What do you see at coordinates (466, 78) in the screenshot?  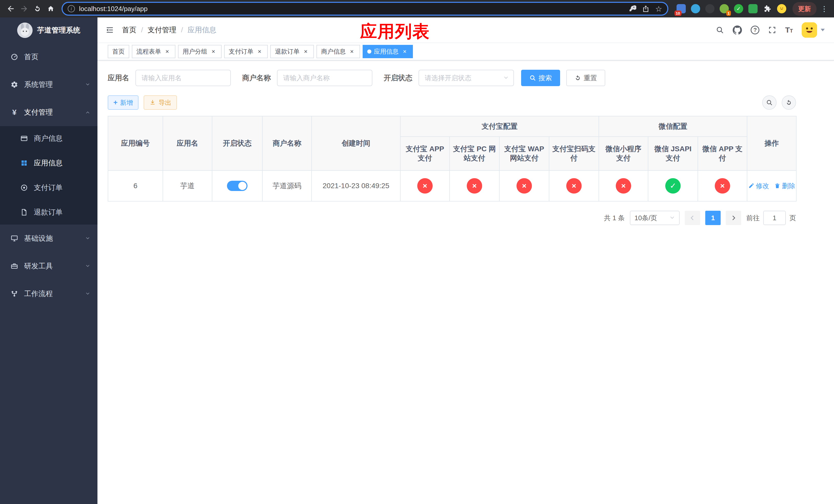 I see `status-select: 请选择开启状态` at bounding box center [466, 78].